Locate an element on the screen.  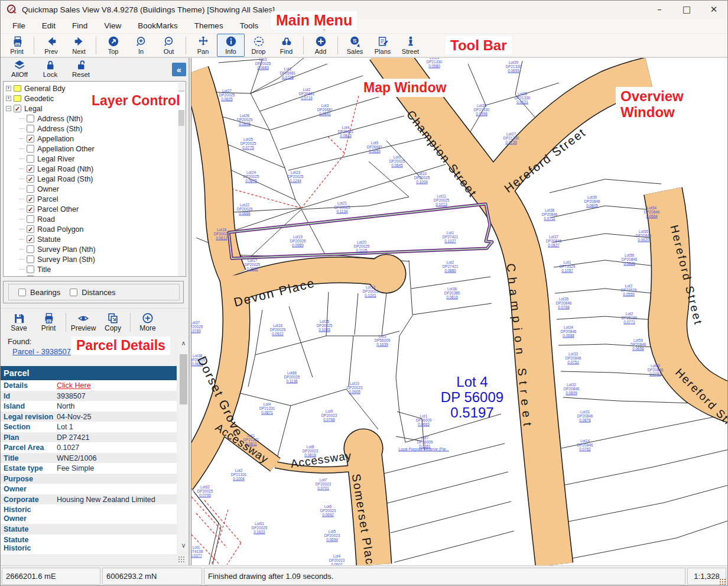
layer-item-road: Road is located at coordinates (96, 219).